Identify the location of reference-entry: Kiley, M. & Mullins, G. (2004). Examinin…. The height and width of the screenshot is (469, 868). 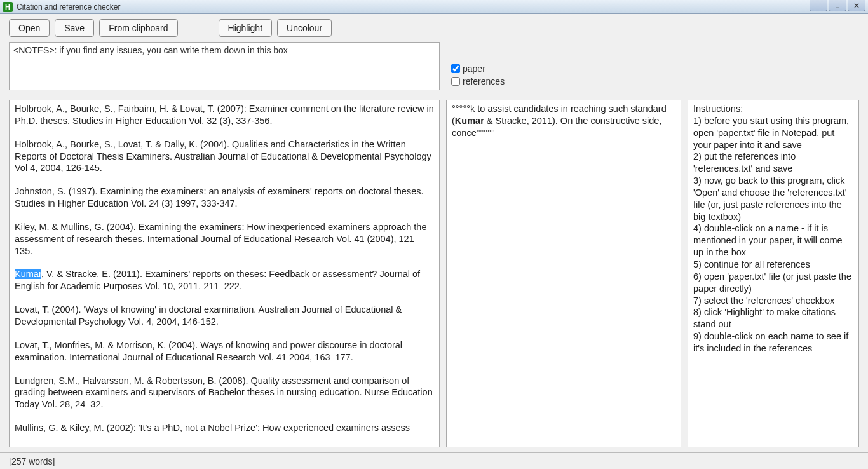
(224, 239).